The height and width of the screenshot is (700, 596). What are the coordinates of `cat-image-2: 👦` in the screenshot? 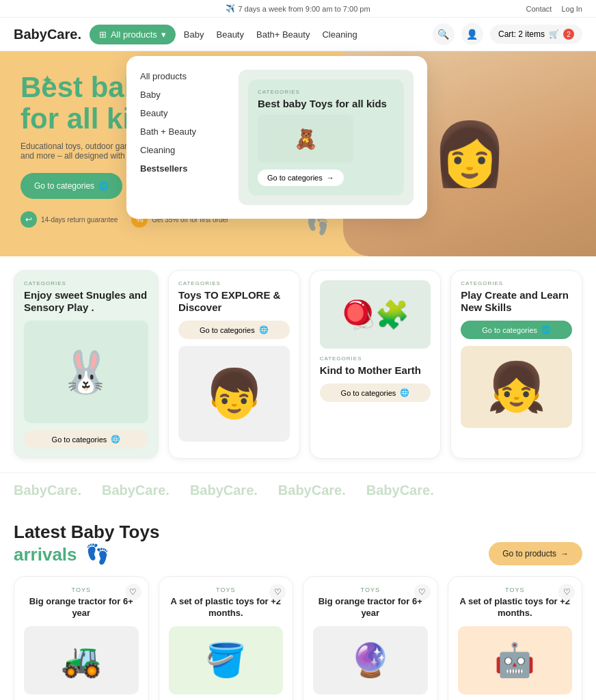 It's located at (234, 394).